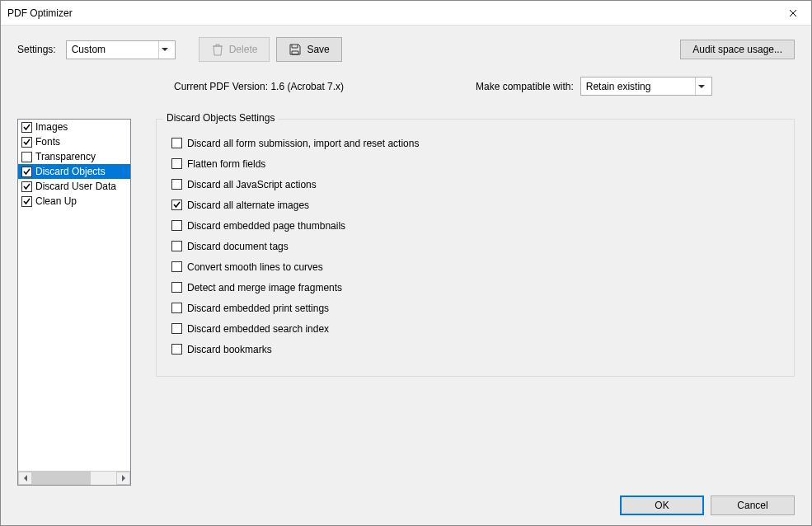 The width and height of the screenshot is (812, 526). Describe the element at coordinates (226, 164) in the screenshot. I see `option-label: Flatten form fields` at that location.